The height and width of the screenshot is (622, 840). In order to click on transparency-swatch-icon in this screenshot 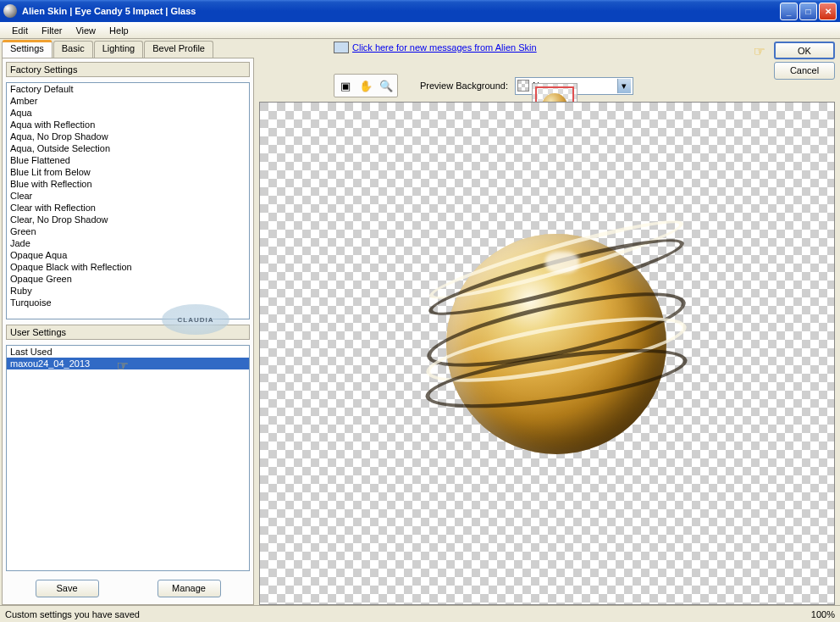, I will do `click(523, 86)`.